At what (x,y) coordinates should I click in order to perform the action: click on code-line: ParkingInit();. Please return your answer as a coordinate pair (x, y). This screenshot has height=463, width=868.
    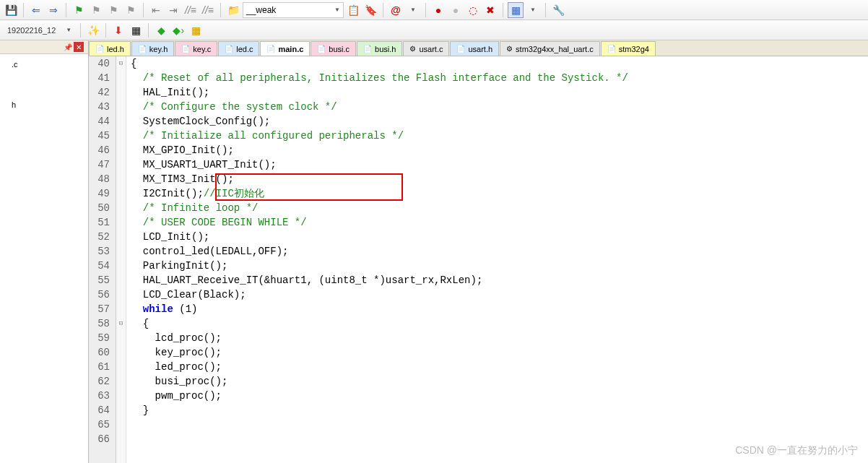
    Looking at the image, I should click on (380, 266).